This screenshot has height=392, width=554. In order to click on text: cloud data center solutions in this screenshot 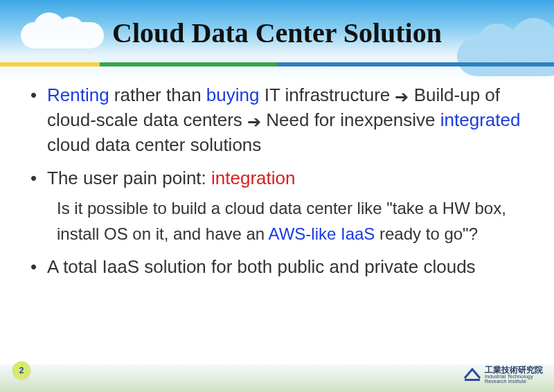, I will do `click(154, 145)`.